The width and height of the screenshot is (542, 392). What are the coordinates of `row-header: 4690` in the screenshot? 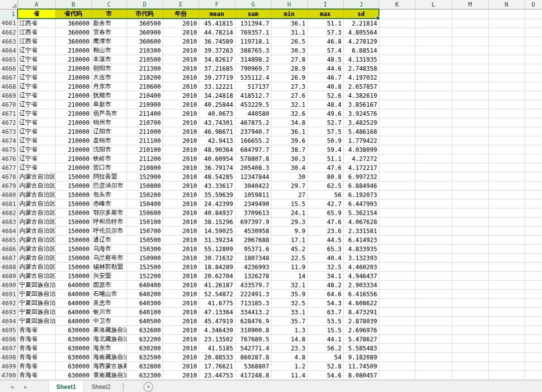 It's located at (9, 285).